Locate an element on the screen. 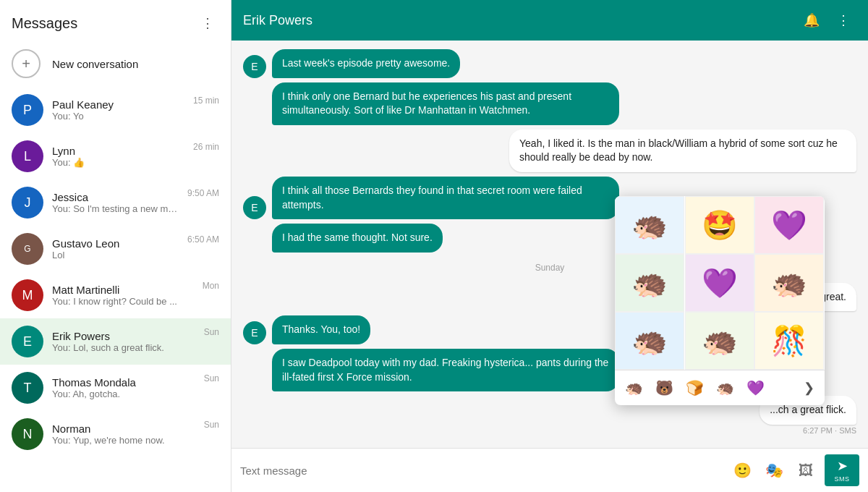 The width and height of the screenshot is (868, 492). chat-contact-name: Erik Powers is located at coordinates (278, 20).